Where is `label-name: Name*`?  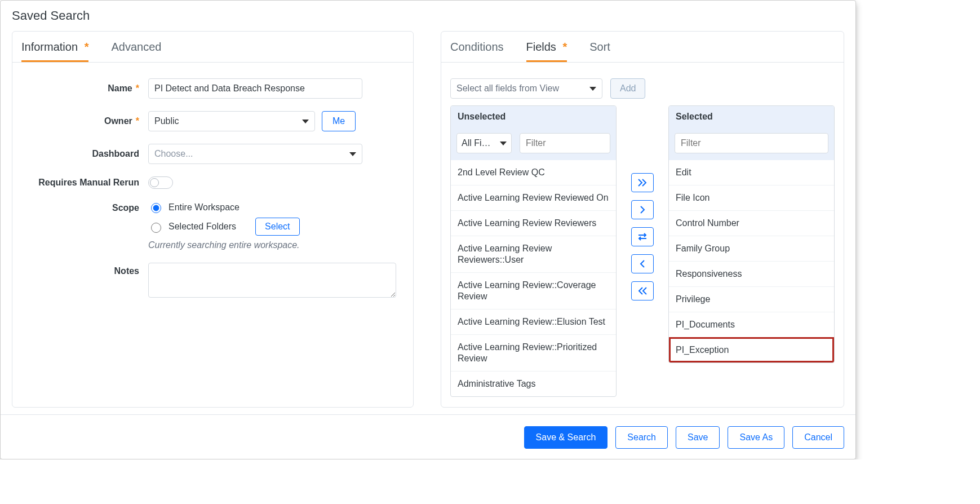
label-name: Name* is located at coordinates (85, 89).